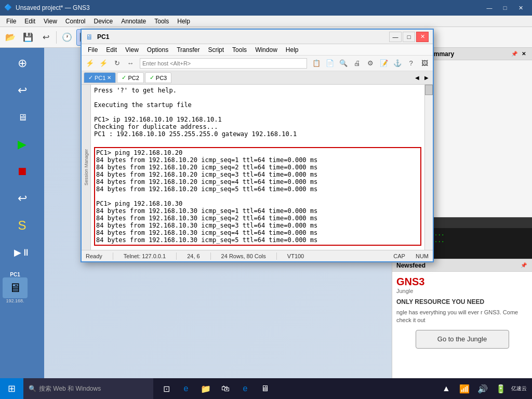 This screenshot has width=532, height=399. Describe the element at coordinates (162, 21) in the screenshot. I see `menu-tools: Tools` at that location.